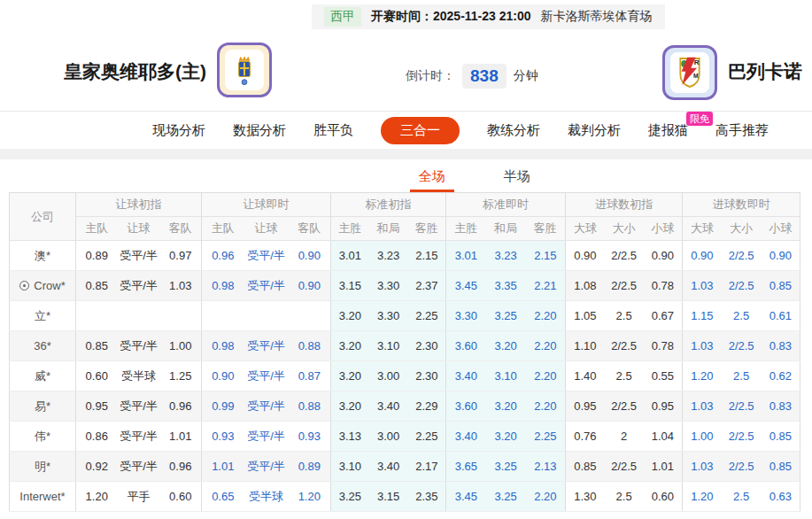 The height and width of the screenshot is (519, 812). I want to click on company-cell: 澳*, so click(43, 256).